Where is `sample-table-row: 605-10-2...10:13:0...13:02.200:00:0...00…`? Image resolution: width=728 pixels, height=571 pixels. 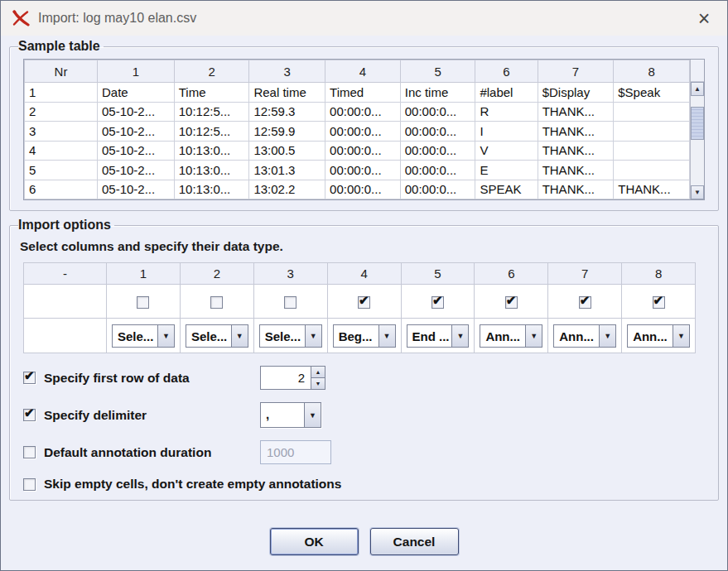 sample-table-row: 605-10-2...10:13:0...13:02.200:00:0...00… is located at coordinates (358, 190).